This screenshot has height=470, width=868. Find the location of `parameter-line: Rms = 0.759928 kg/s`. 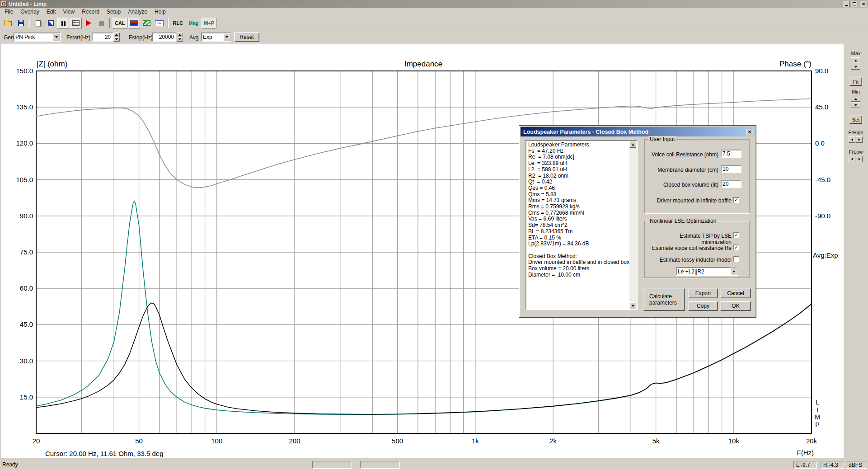

parameter-line: Rms = 0.759928 kg/s is located at coordinates (578, 207).